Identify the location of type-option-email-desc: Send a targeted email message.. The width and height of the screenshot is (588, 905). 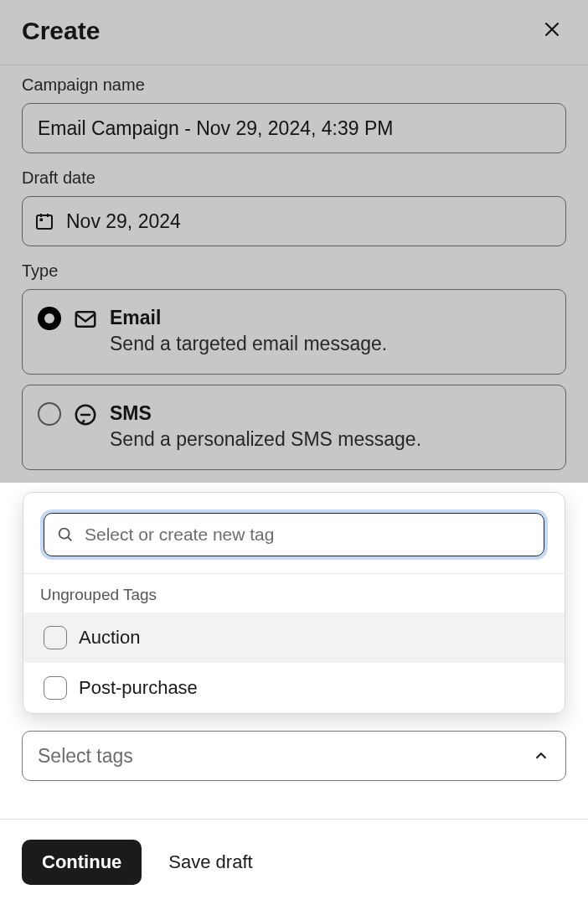
(248, 344).